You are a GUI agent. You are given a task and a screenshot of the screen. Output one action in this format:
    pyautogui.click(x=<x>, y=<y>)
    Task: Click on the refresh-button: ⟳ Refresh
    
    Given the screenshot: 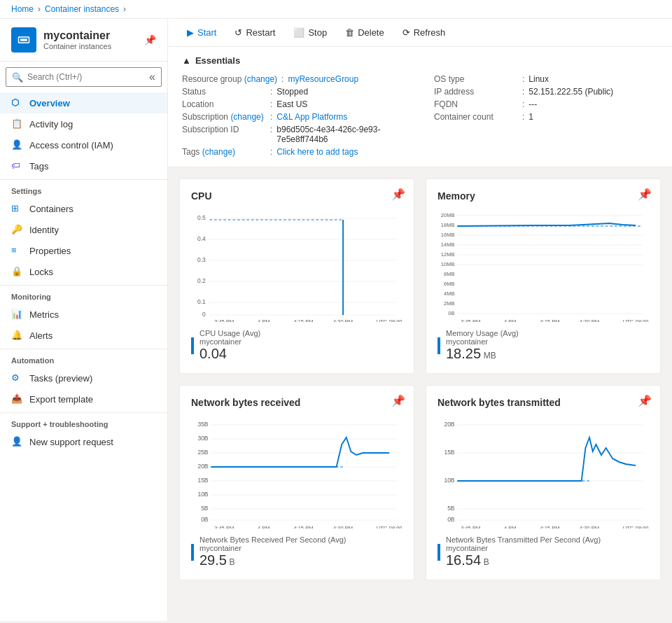 What is the action you would take?
    pyautogui.click(x=424, y=32)
    